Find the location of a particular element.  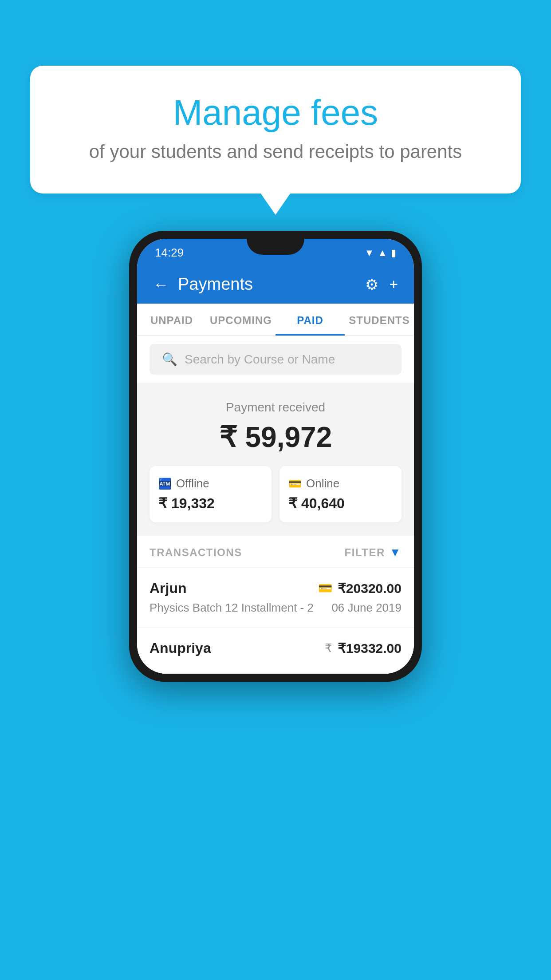

offline-card: 🏧 Offline ₹ 19,332 is located at coordinates (210, 494).